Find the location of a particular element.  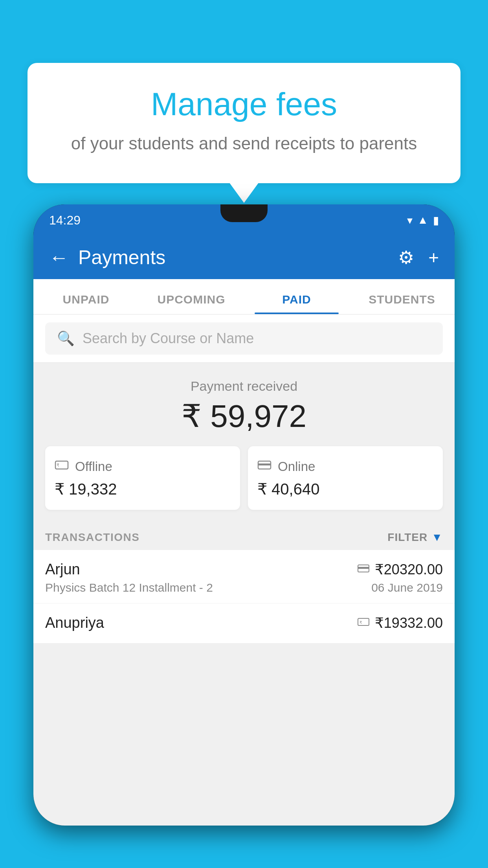

offline-amount: ₹ 19,332 is located at coordinates (143, 489).